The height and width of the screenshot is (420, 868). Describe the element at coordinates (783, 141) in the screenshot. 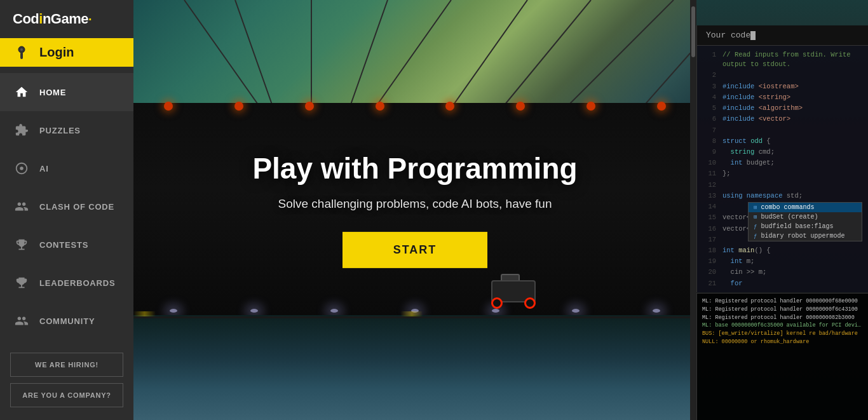

I see `code-line: 8struct odd {` at that location.